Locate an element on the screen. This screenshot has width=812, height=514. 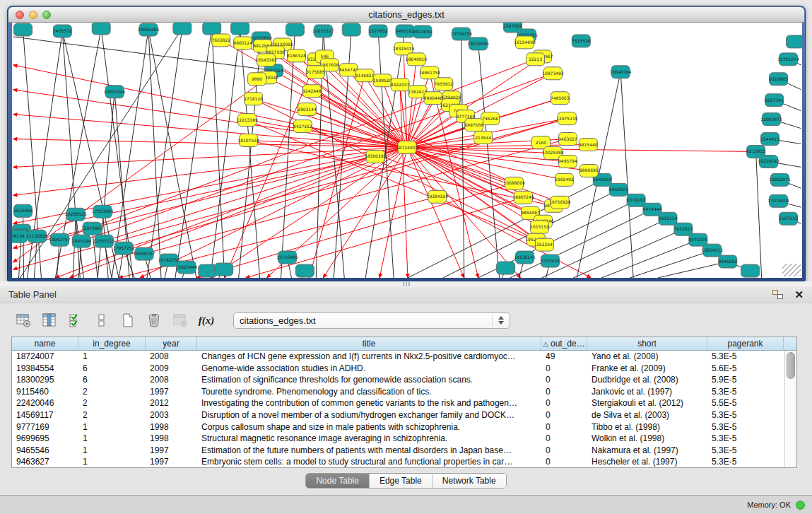
deselect-all-icon is located at coordinates (102, 320).